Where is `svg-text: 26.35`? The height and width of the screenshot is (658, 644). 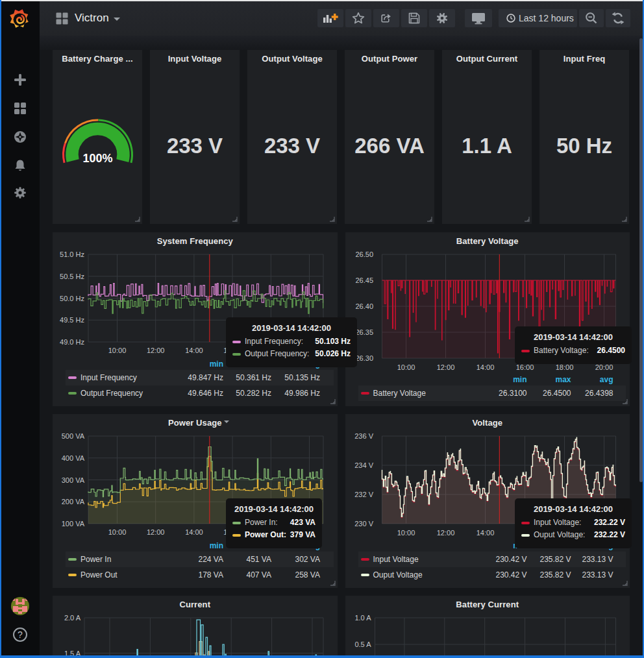
svg-text: 26.35 is located at coordinates (364, 332).